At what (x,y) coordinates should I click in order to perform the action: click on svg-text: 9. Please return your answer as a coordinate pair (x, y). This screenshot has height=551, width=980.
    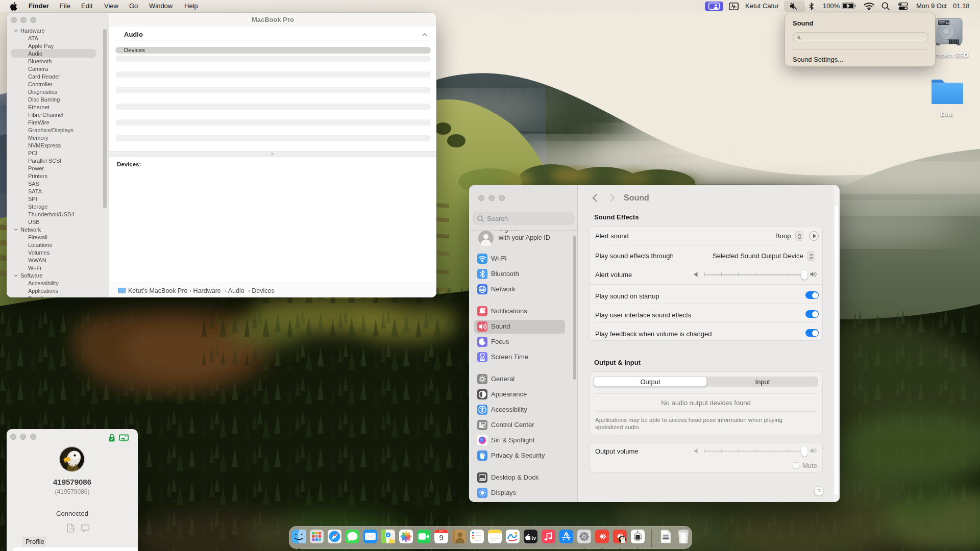
    Looking at the image, I should click on (442, 538).